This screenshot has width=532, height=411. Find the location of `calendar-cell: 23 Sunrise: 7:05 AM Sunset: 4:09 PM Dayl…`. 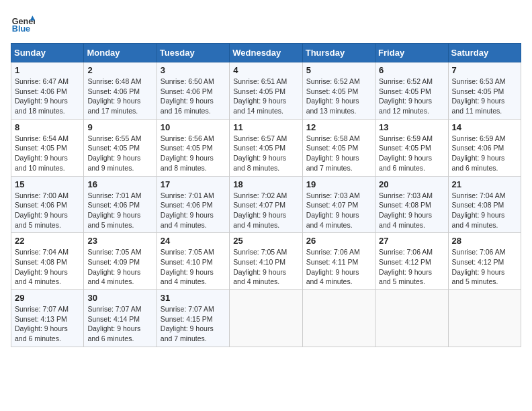

calendar-cell: 23 Sunrise: 7:05 AM Sunset: 4:09 PM Dayl… is located at coordinates (120, 262).